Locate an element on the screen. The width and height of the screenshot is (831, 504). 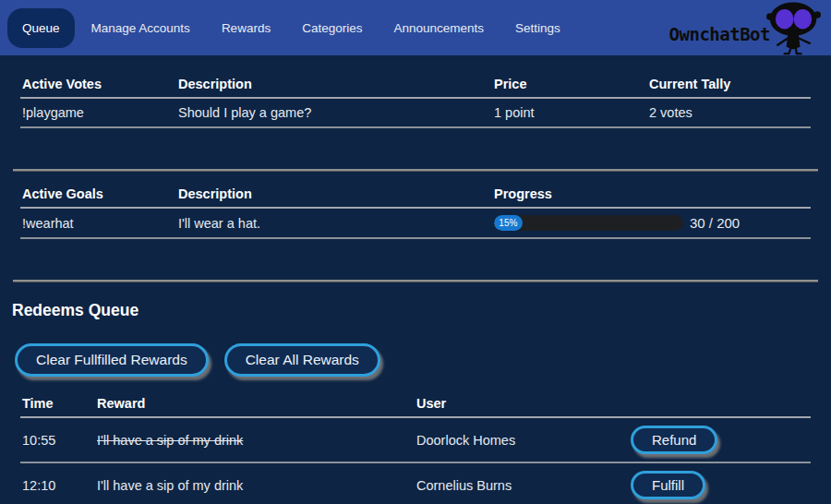
table-row: !wearhat I'll wear a hat. 15% 30 / 200 is located at coordinates (416, 223).